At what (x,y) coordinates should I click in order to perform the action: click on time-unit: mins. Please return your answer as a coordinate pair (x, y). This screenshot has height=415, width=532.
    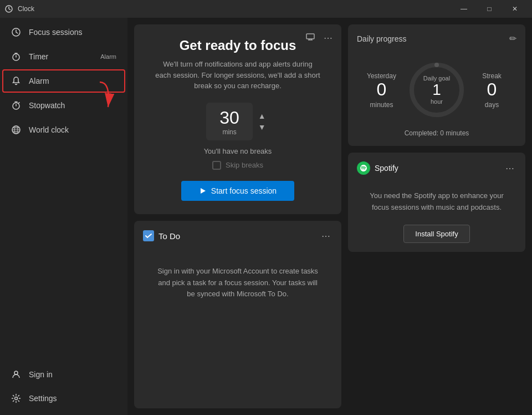
    Looking at the image, I should click on (229, 132).